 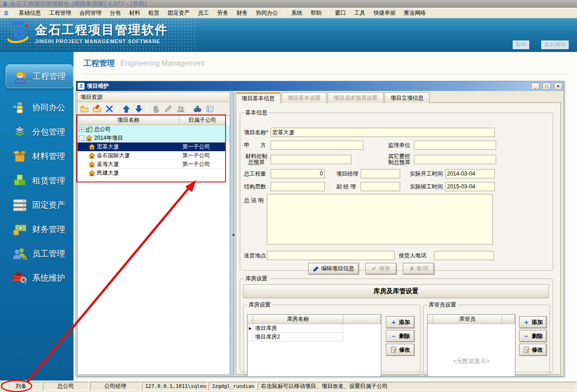 What do you see at coordinates (400, 350) in the screenshot?
I see `storeroom-modify-button: 修改` at bounding box center [400, 350].